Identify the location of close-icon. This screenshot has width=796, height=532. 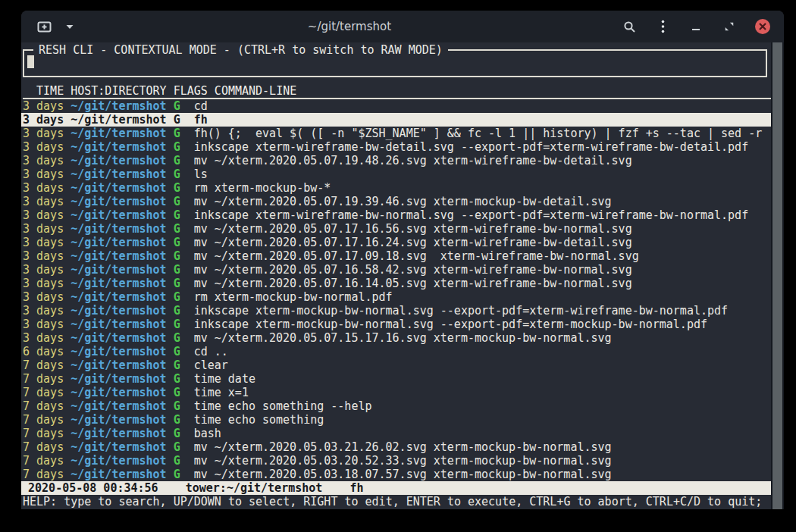
(763, 27).